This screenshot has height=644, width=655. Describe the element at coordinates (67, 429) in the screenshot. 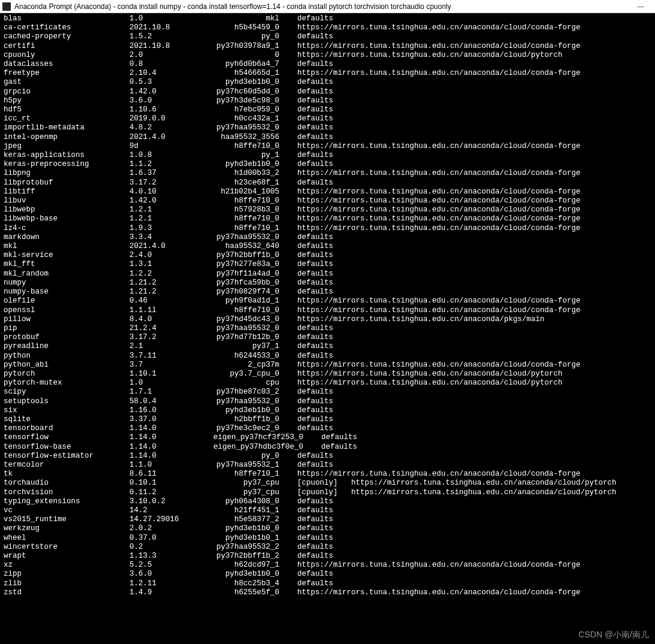

I see `package-name: tensorboard` at that location.